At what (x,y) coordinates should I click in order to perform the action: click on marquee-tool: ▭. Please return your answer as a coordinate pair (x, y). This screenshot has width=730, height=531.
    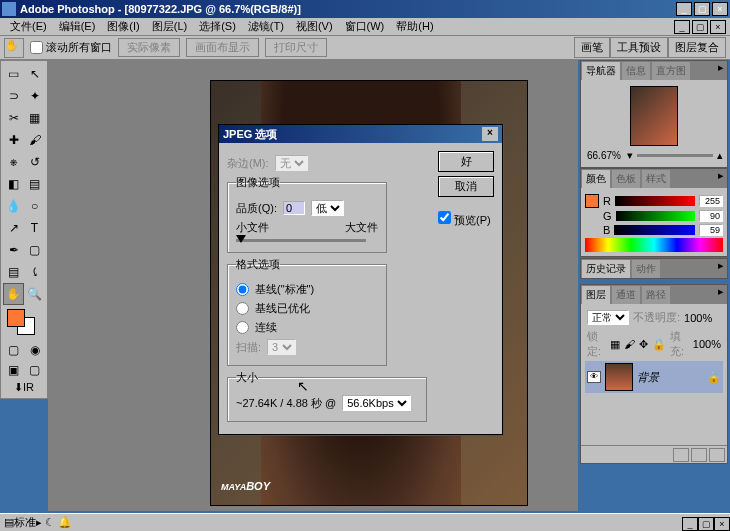
    Looking at the image, I should click on (14, 74).